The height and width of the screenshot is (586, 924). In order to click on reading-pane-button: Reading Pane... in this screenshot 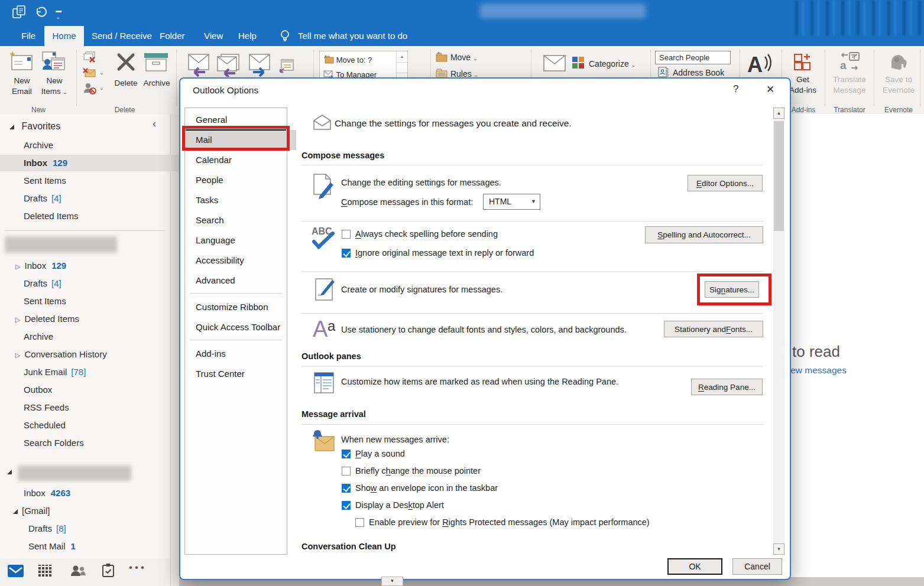, I will do `click(727, 387)`.